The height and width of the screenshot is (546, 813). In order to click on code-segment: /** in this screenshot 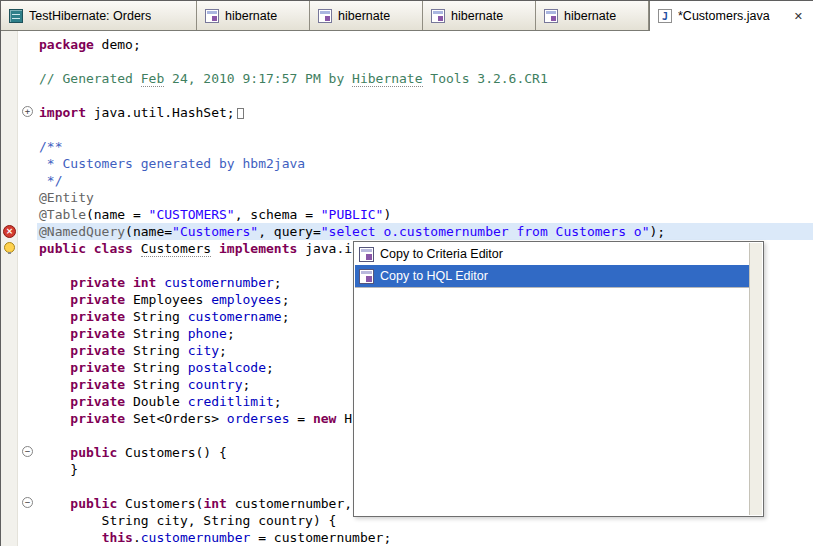, I will do `click(50, 146)`.